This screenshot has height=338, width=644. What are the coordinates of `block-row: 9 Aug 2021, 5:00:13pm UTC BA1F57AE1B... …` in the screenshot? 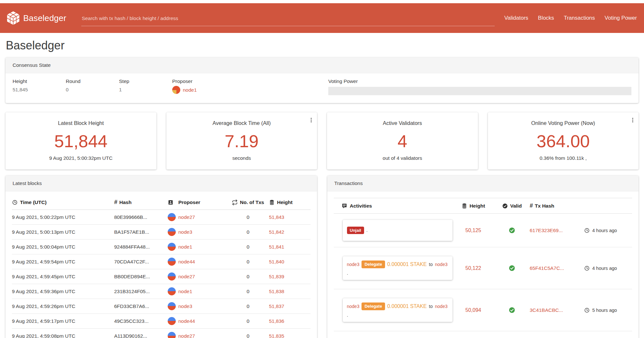 It's located at (161, 232).